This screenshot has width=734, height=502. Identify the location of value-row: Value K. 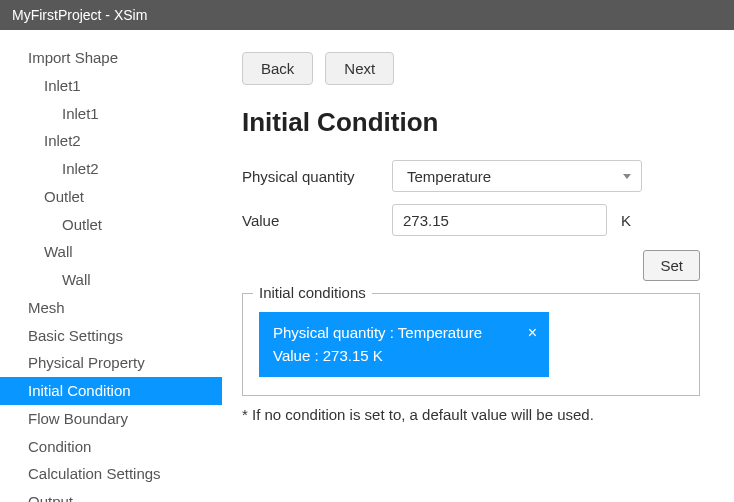
(478, 220).